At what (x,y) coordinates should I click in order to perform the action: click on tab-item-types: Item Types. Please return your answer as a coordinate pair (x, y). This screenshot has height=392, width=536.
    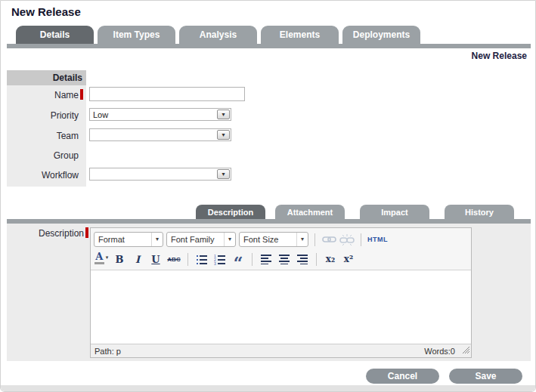
    Looking at the image, I should click on (136, 35).